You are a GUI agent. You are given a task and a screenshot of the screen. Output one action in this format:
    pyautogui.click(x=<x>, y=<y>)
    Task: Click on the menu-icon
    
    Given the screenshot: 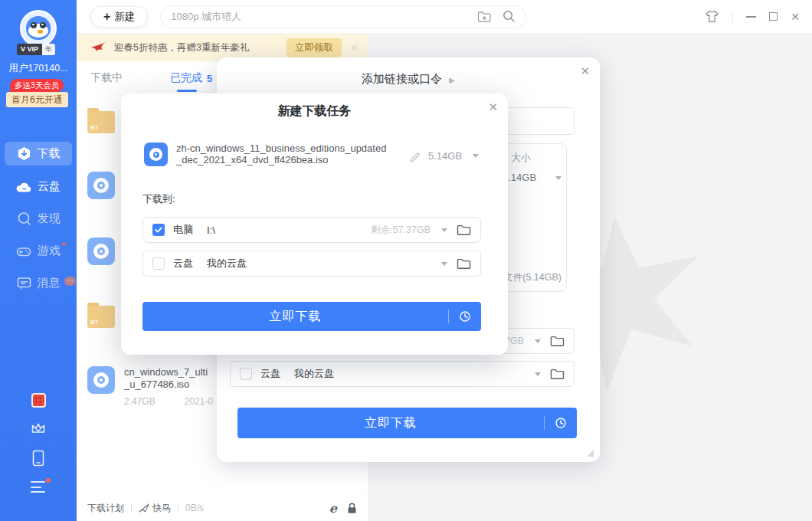 What is the action you would take?
    pyautogui.click(x=38, y=489)
    